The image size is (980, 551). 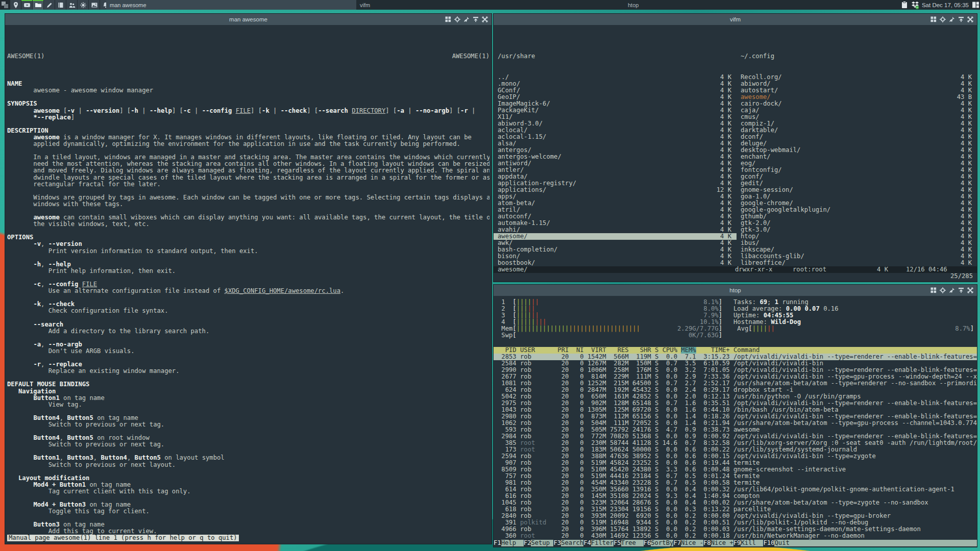 I want to click on column-header-user: USER, so click(x=537, y=350).